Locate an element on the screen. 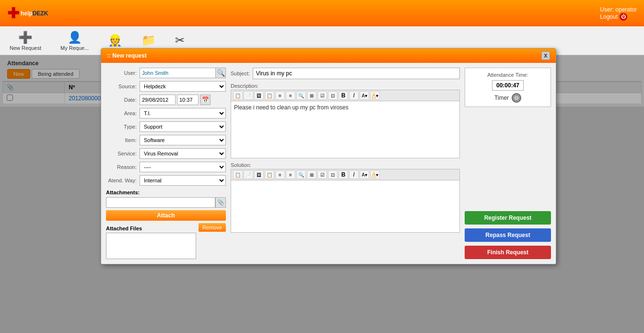 Image resolution: width=644 pixels, height=333 pixels. nav-item4: 📁 is located at coordinates (149, 41).